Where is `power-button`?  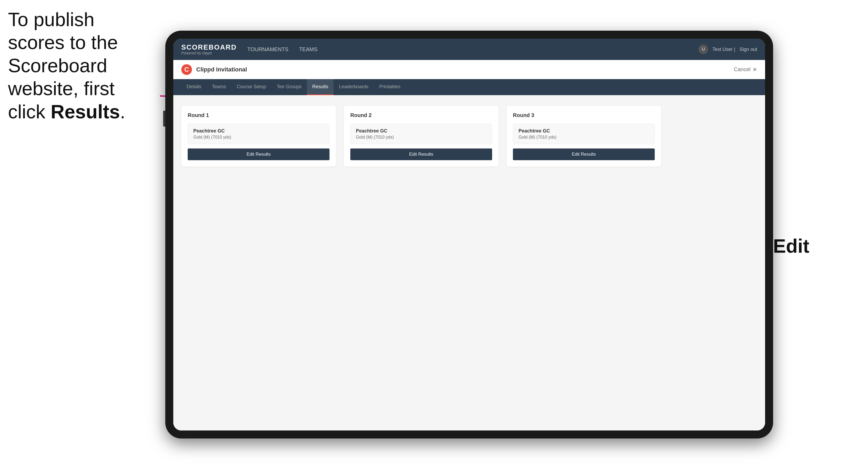 power-button is located at coordinates (164, 119).